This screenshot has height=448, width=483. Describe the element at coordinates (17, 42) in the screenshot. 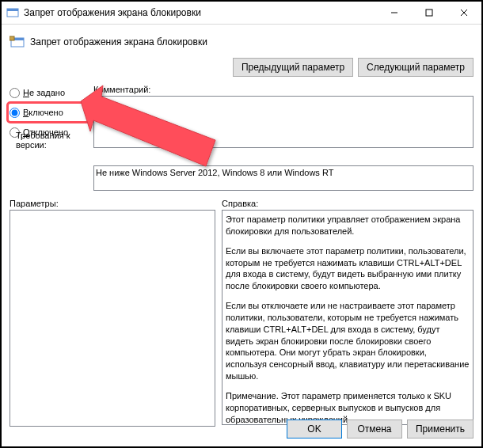

I see `policy-icon` at that location.